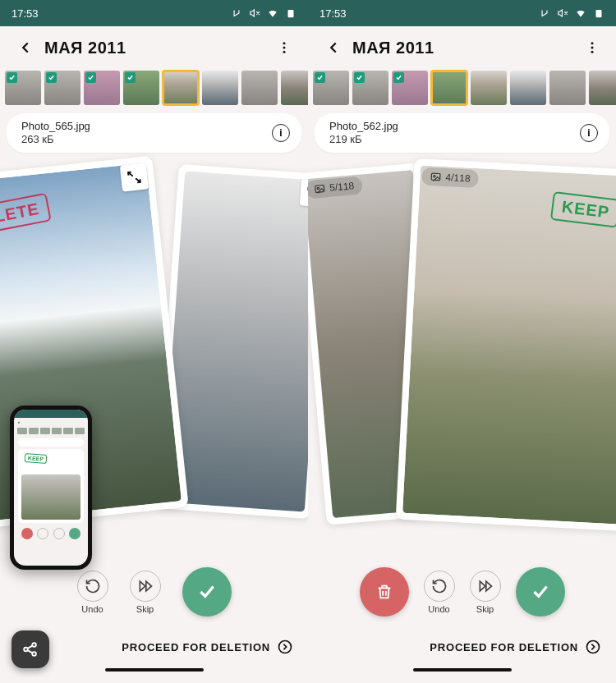 This screenshot has width=616, height=683. What do you see at coordinates (364, 133) in the screenshot?
I see `info-text: Photo_562.jpg 219 кБ` at bounding box center [364, 133].